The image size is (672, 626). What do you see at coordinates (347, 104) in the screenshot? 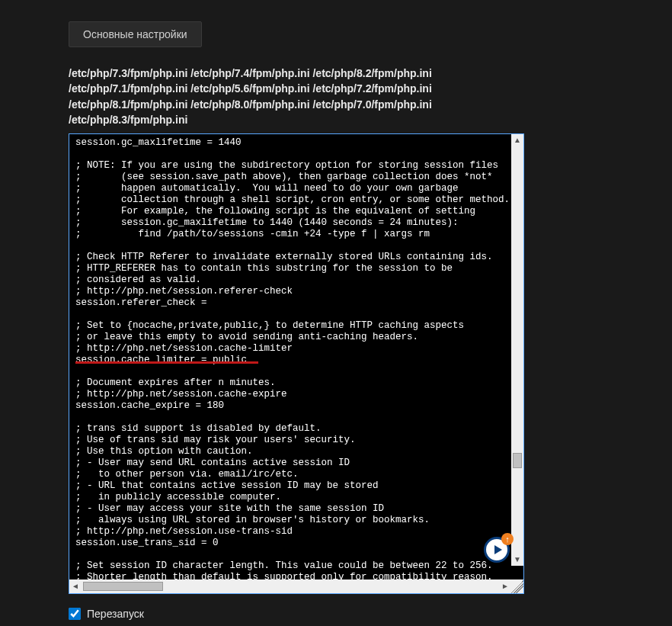
I see `path-line: /etc/php/8.1/fpm/php.ini /etc/php/8.0/fp…` at bounding box center [347, 104].